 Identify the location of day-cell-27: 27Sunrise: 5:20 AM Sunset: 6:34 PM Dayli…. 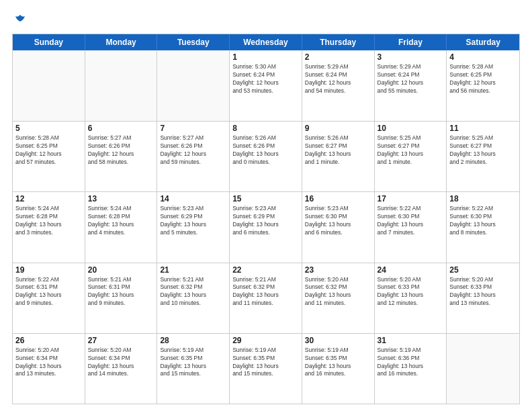
(122, 369).